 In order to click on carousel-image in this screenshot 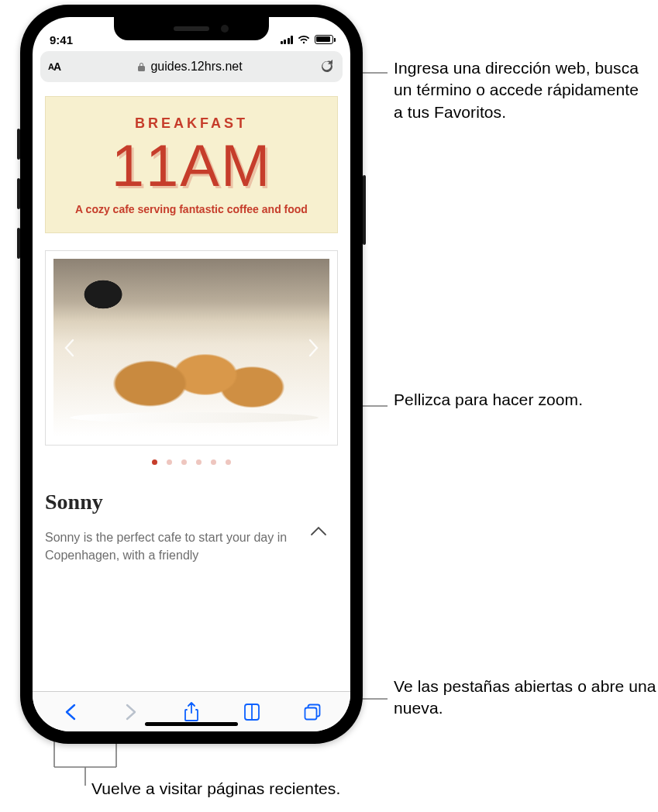, I will do `click(191, 348)`.